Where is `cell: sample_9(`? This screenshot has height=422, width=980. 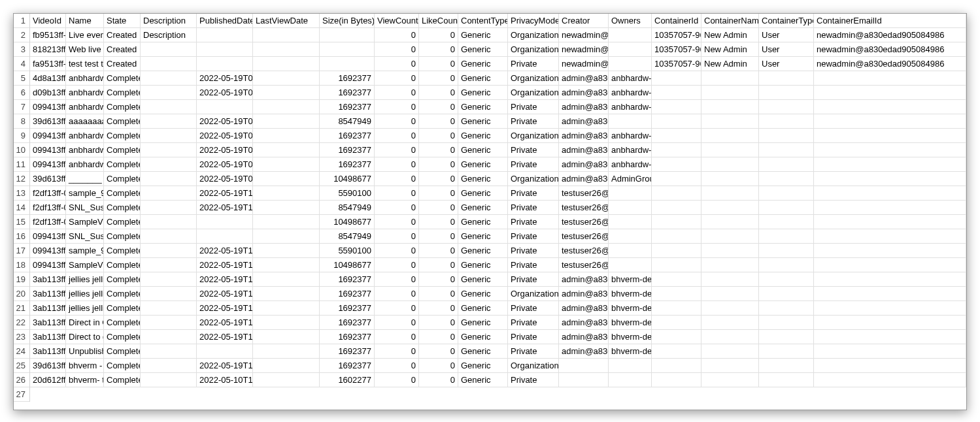
cell: sample_9( is located at coordinates (85, 251).